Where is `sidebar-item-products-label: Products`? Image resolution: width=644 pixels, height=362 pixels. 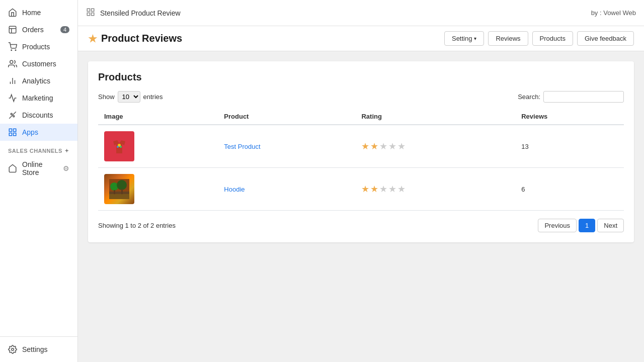
sidebar-item-products-label: Products is located at coordinates (36, 47).